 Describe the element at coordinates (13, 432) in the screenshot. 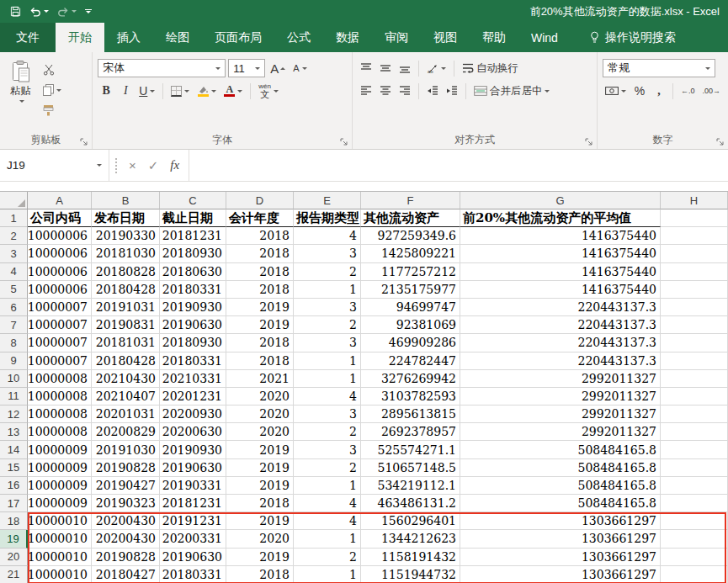

I see `row-header-13: 13` at that location.